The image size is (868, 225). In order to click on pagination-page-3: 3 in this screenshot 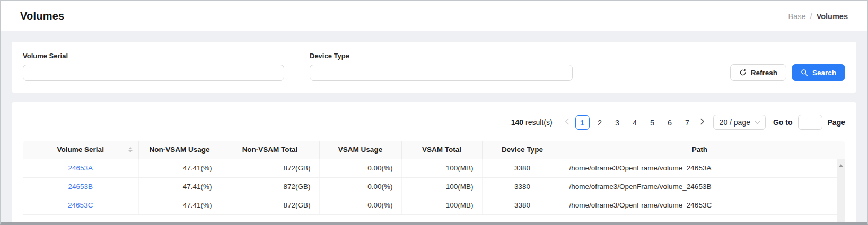, I will do `click(617, 123)`.